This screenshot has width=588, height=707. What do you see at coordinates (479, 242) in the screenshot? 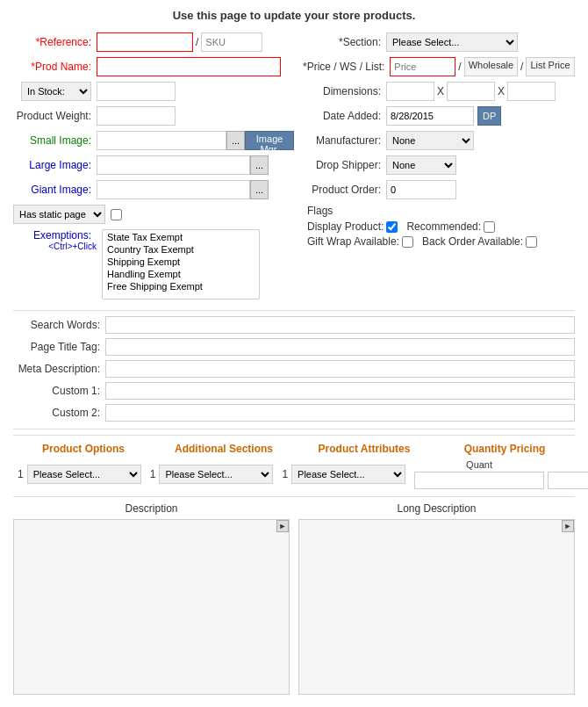
I see `back-order-flag: Back Order Available:` at bounding box center [479, 242].